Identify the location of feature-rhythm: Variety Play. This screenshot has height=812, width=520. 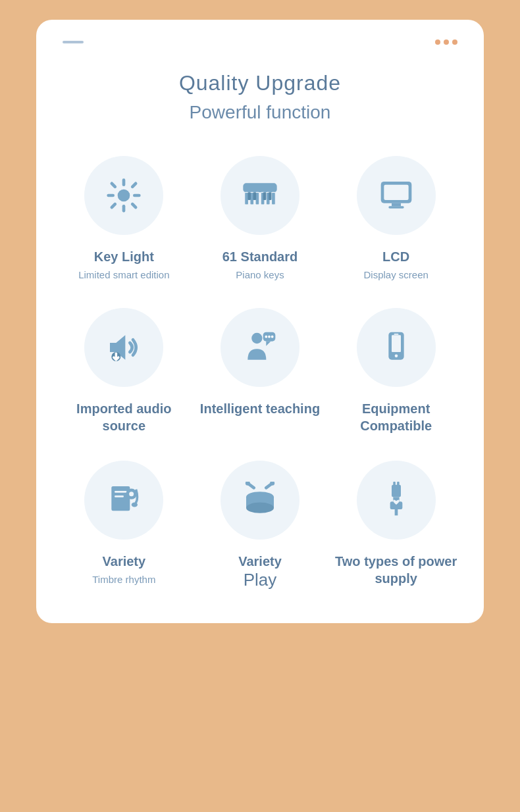
(261, 525).